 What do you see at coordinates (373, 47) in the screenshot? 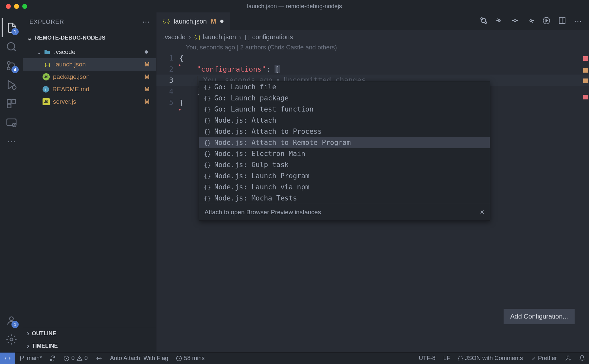
I see `git-codelens: You, seconds ago | 2 authors (Chris Cast…` at bounding box center [373, 47].